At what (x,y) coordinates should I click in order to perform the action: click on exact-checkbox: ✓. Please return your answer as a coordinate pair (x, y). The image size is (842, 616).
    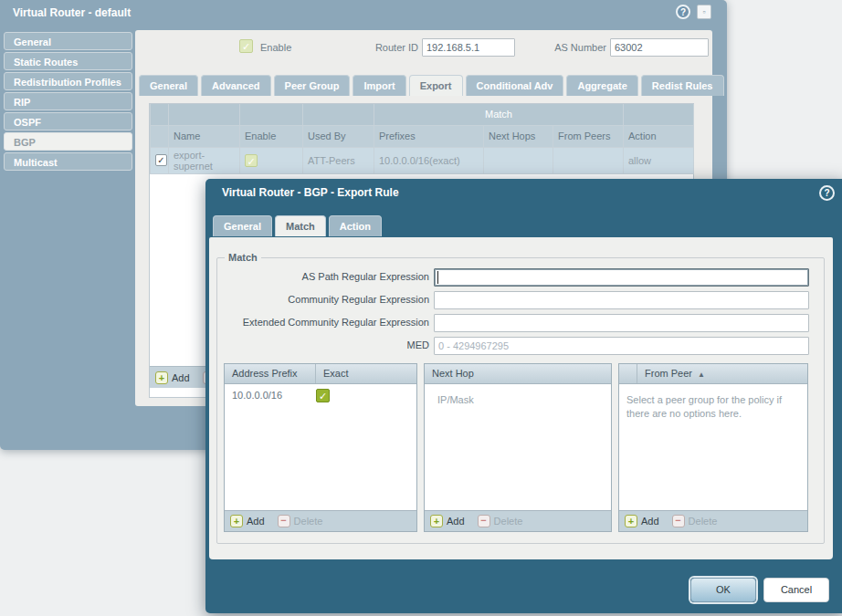
    Looking at the image, I should click on (323, 396).